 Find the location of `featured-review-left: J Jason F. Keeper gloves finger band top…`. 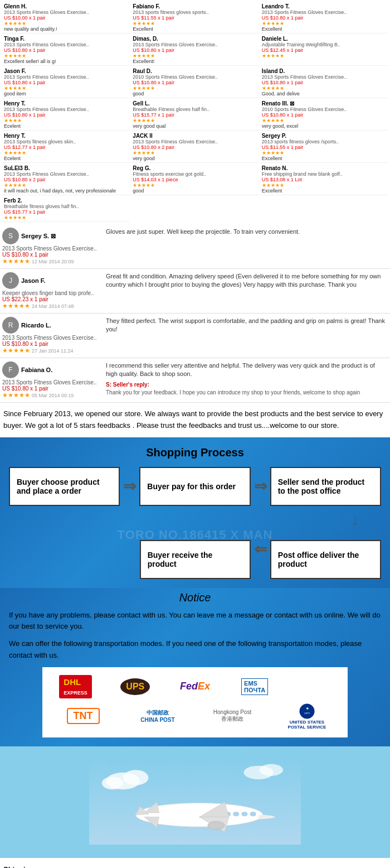

featured-review-left: J Jason F. Keeper gloves finger band top… is located at coordinates (52, 291).